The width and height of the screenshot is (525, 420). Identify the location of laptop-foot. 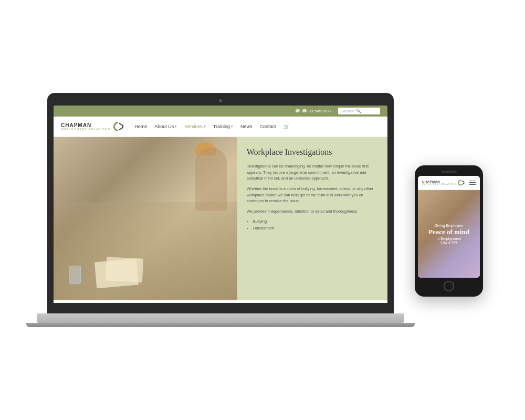
(220, 325).